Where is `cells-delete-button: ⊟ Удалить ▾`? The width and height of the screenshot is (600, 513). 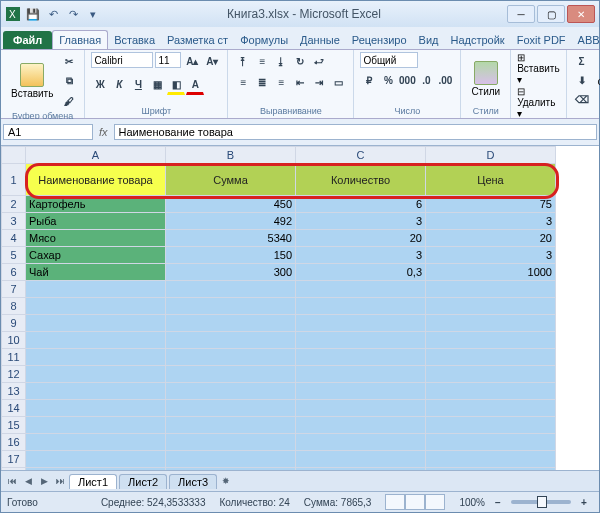
cells-delete-button: ⊟ Удалить ▾ is located at coordinates (538, 102).